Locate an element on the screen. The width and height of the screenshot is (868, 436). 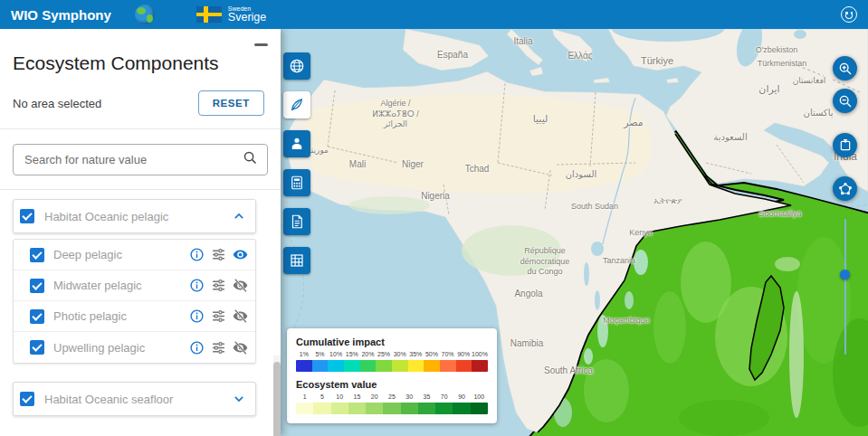
search-icon is located at coordinates (250, 159).